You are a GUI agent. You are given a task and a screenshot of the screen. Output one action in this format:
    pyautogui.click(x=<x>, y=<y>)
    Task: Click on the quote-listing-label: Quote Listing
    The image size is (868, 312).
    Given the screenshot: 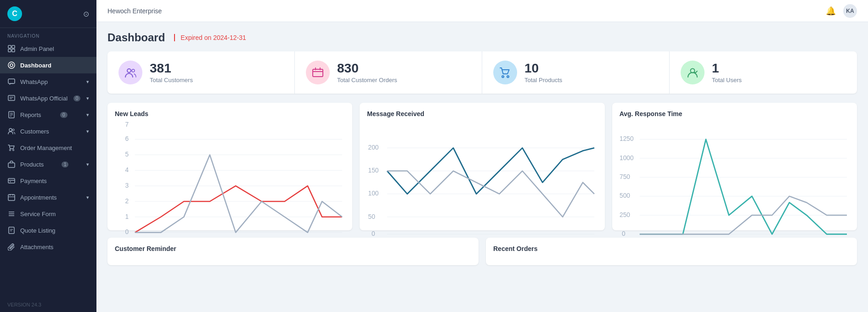 What is the action you would take?
    pyautogui.click(x=38, y=230)
    